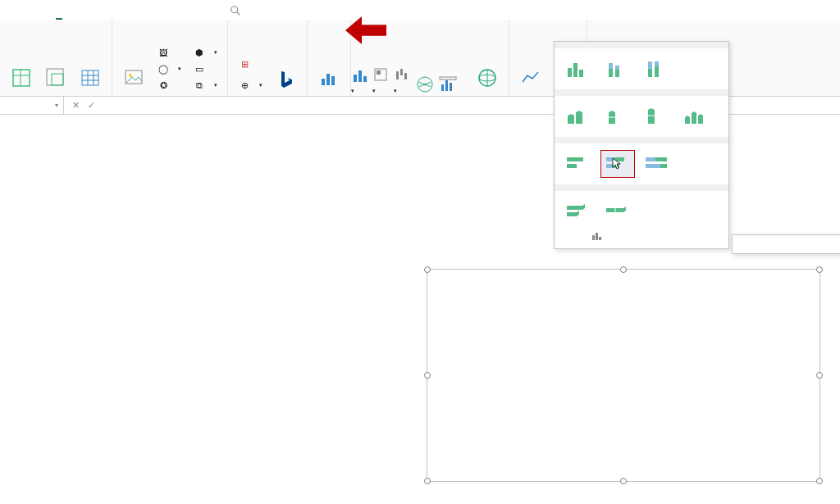  Describe the element at coordinates (205, 52) in the screenshot. I see `3dmodels-button: ⬢▾` at that location.